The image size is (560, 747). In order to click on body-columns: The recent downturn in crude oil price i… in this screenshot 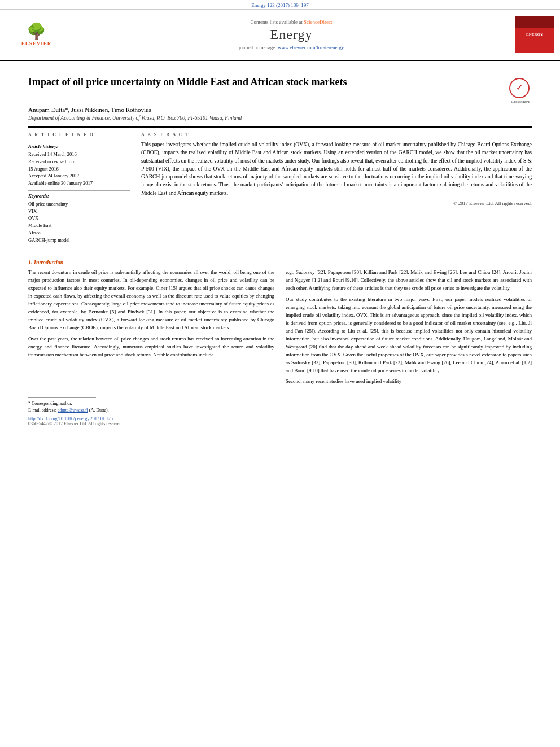, I will do `click(280, 329)`.